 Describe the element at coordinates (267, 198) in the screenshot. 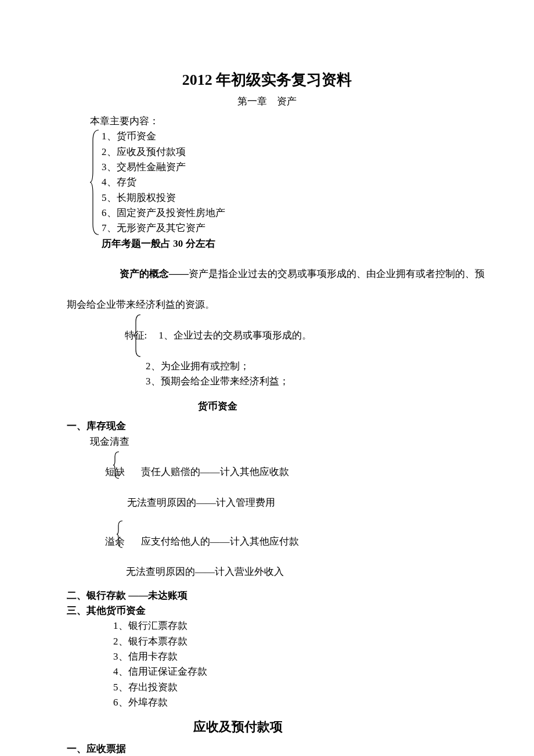

I see `list-item: 5、长期股权投资` at that location.